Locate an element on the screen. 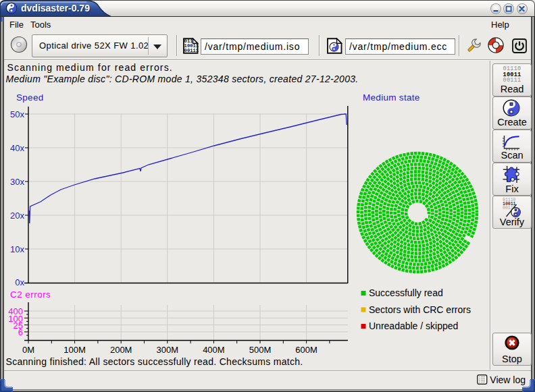 Image resolution: width=535 pixels, height=392 pixels. svg-text: Speed is located at coordinates (30, 97).